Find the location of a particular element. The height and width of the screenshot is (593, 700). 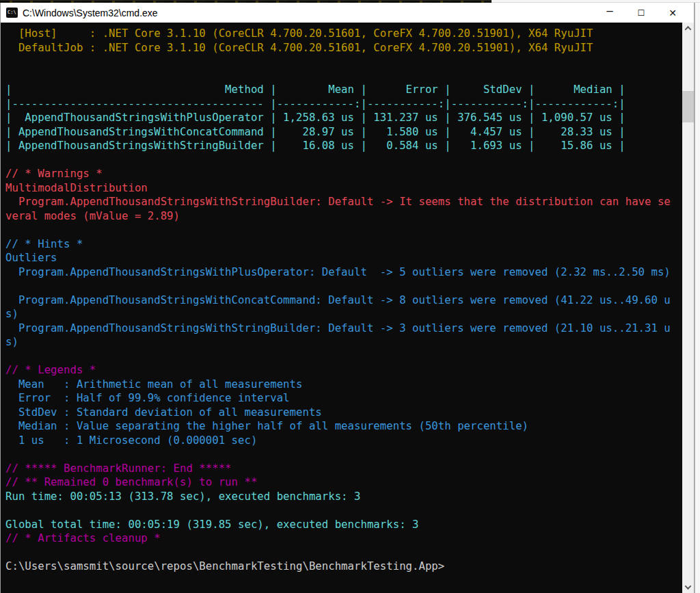

terminal-line: | AppendThousandStringsWithStringBuilder… is located at coordinates (350, 146).